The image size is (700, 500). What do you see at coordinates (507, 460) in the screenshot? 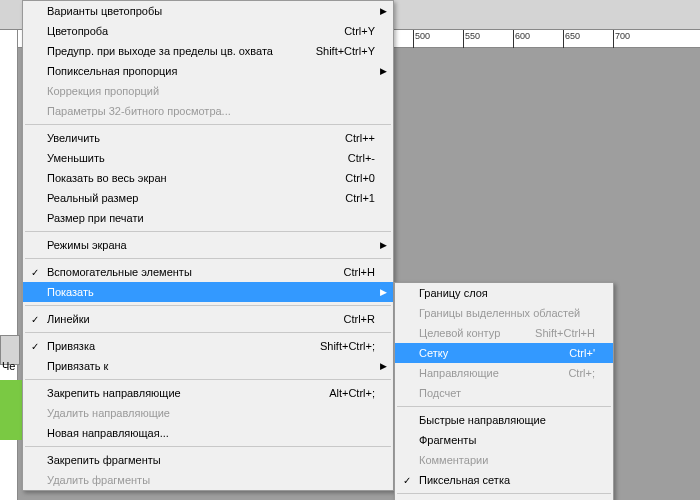
I see `menu-item-label: Комментарии` at bounding box center [507, 460].